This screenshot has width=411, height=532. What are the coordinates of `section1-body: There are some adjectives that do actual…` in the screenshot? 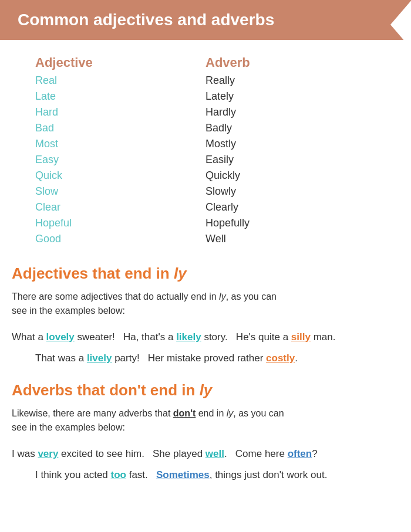 It's located at (206, 305).